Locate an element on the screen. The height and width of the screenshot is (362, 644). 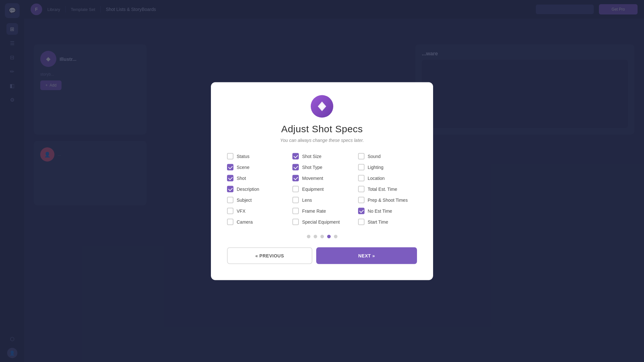
checkbox-status is located at coordinates (230, 156).